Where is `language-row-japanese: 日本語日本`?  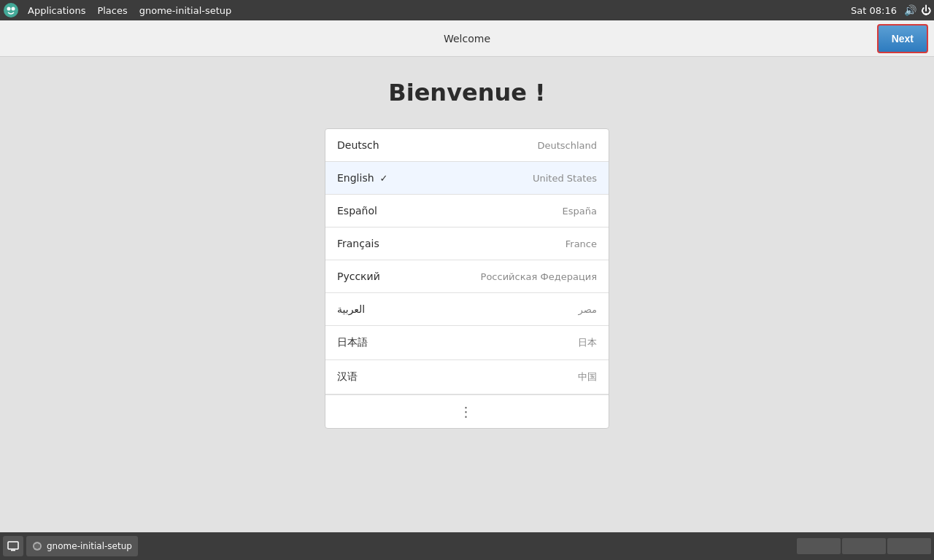
language-row-japanese: 日本語日本 is located at coordinates (467, 343).